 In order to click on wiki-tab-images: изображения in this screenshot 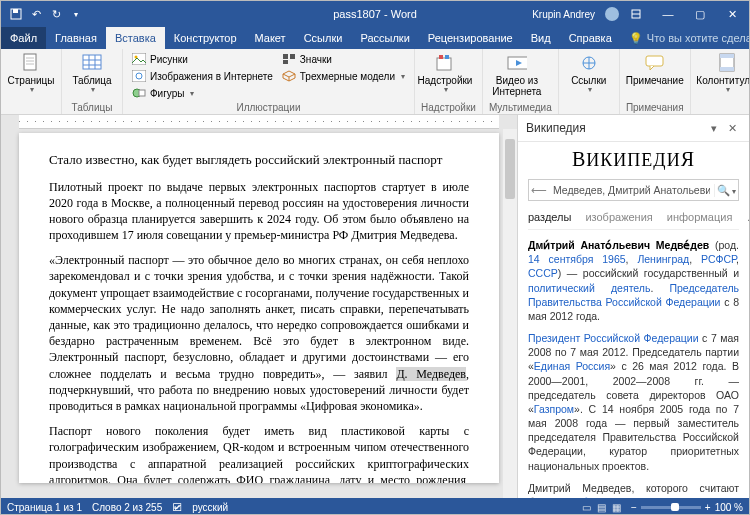, I will do `click(618, 217)`.